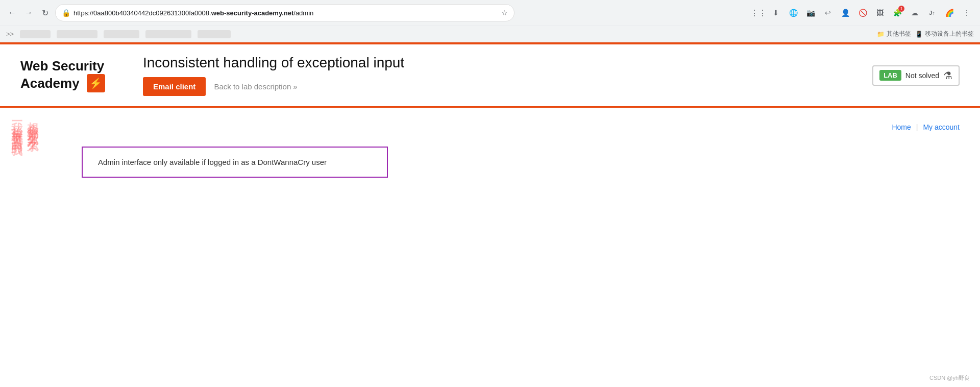  What do you see at coordinates (255, 87) in the screenshot?
I see `back-to-lab-link: Back to lab description »` at bounding box center [255, 87].